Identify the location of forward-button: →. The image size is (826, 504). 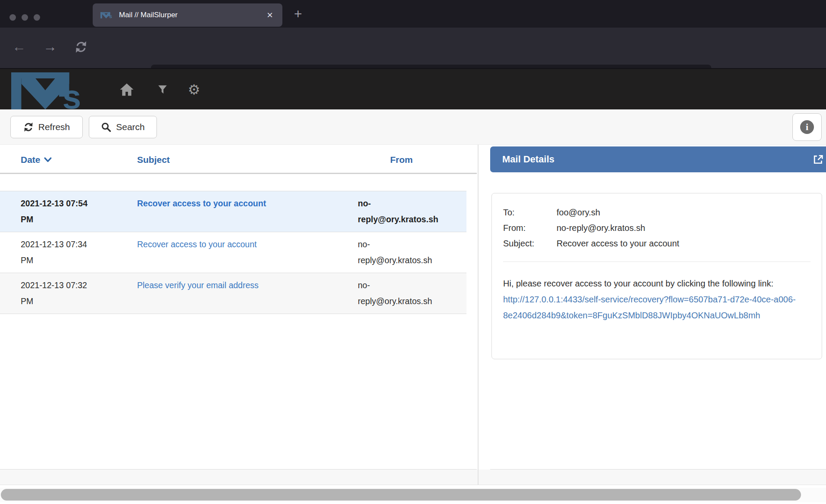
(50, 47).